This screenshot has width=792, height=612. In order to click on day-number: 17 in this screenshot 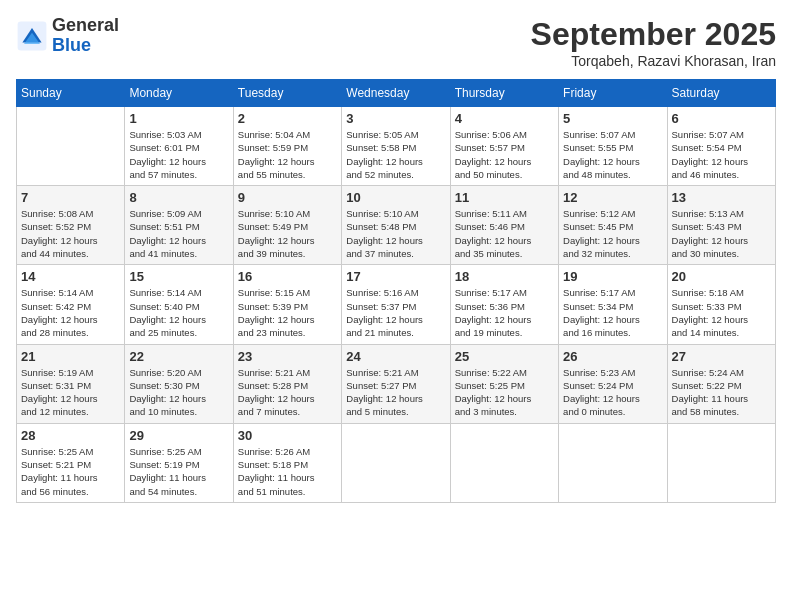, I will do `click(396, 276)`.